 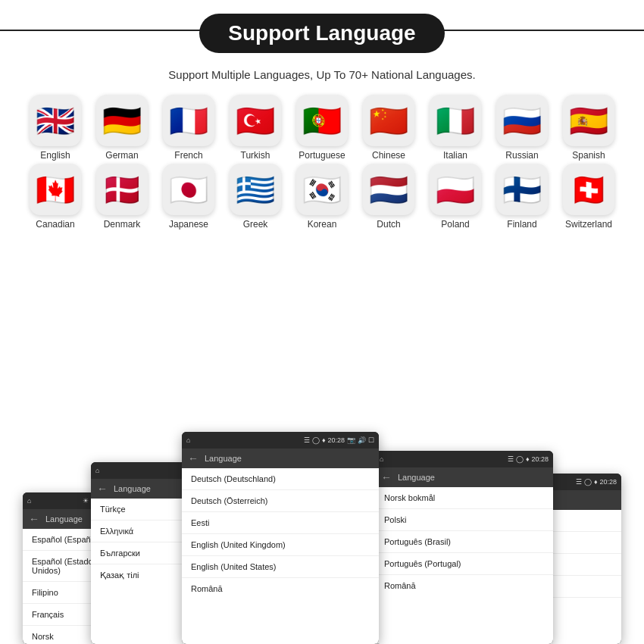 I want to click on flag-item-portuguese: 🇵🇹Portuguese, so click(x=322, y=127).